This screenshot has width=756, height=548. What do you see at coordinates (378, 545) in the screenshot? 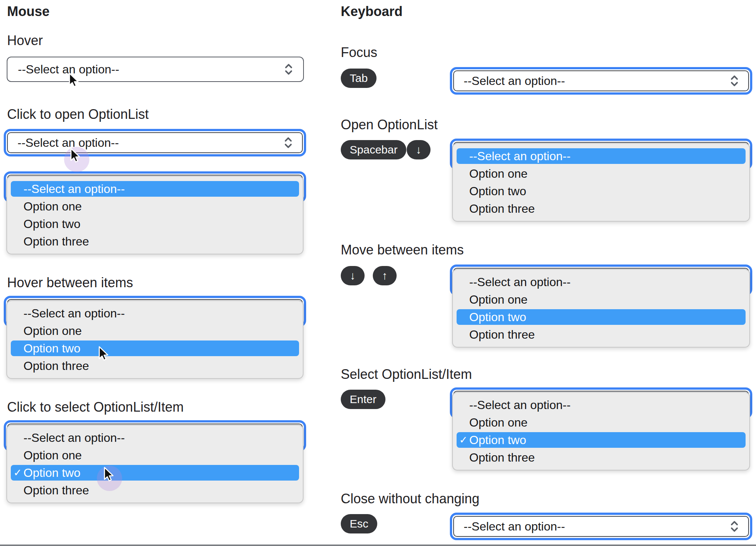
I see `bottom-divider` at bounding box center [378, 545].